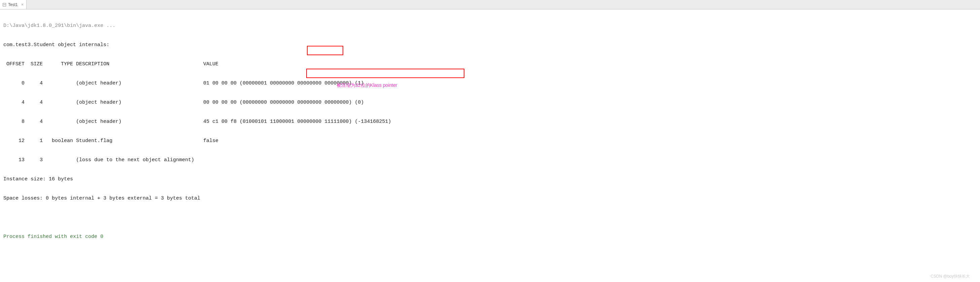  Describe the element at coordinates (490, 141) in the screenshot. I see `table-row: 12 1 boolean Student.flag false` at that location.